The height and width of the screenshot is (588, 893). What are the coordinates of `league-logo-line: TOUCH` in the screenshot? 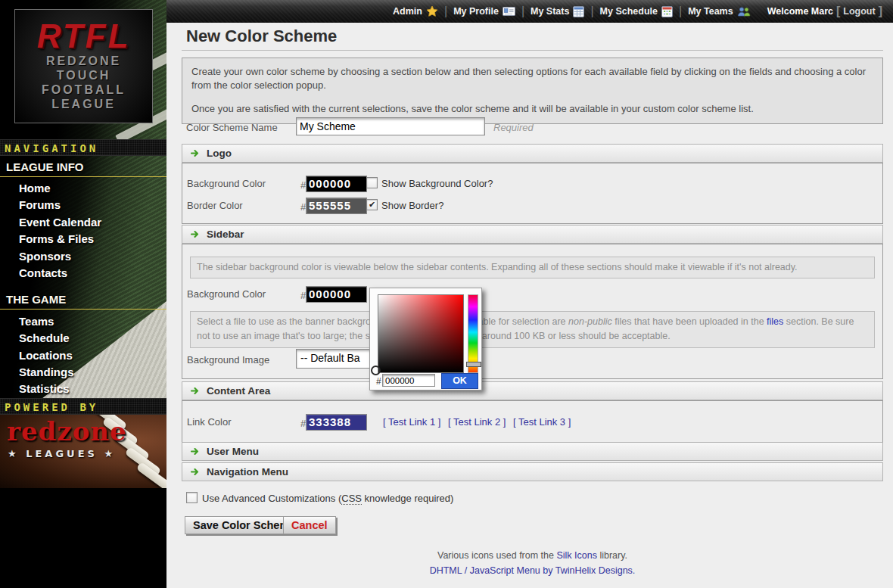 It's located at (83, 76).